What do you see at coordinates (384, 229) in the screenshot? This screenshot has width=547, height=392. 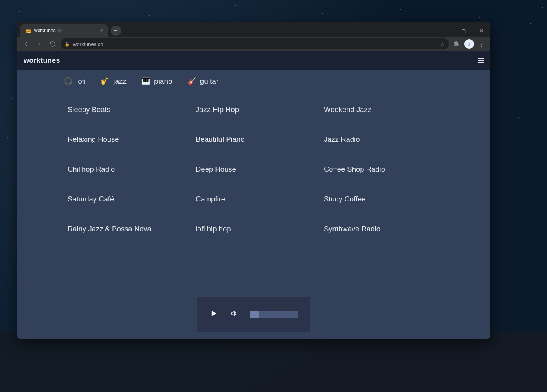 I see `station-item: Synthwave Radio` at bounding box center [384, 229].